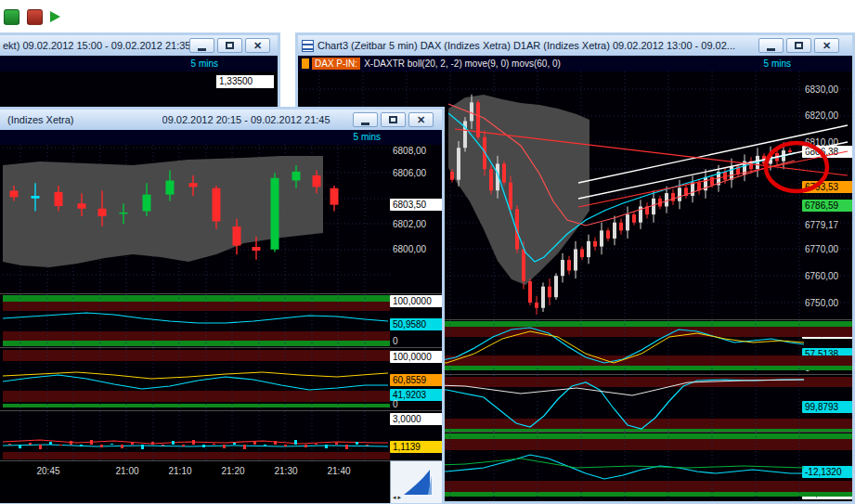 Image resolution: width=855 pixels, height=504 pixels. Describe the element at coordinates (36, 17) in the screenshot. I see `desktop-toolbar` at that location.